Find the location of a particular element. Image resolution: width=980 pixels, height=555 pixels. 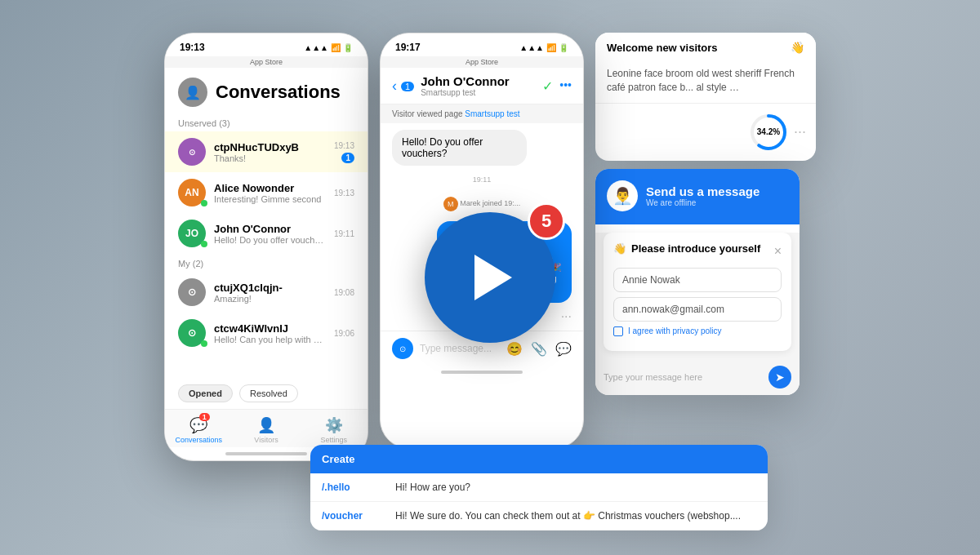

cmd-key-hello: /.hello is located at coordinates (354, 487).